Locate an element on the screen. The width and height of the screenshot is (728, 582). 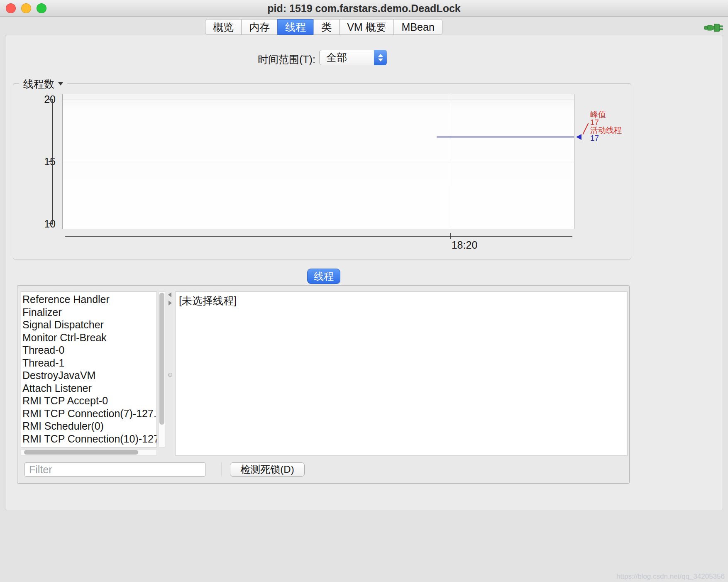
threads-section-button: 线程 is located at coordinates (324, 276).